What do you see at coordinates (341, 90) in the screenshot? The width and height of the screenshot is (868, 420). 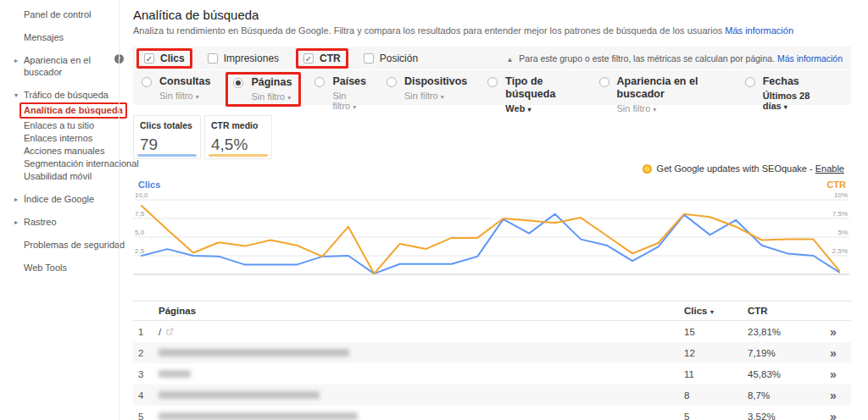 I see `filter-paises: PaísesSin filtro ▾` at bounding box center [341, 90].